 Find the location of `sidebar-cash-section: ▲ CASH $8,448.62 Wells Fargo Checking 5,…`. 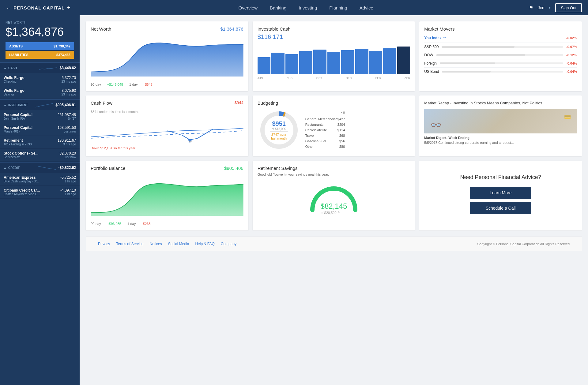

sidebar-cash-section: ▲ CASH $8,448.62 Wells Fargo Checking 5,… is located at coordinates (40, 81).